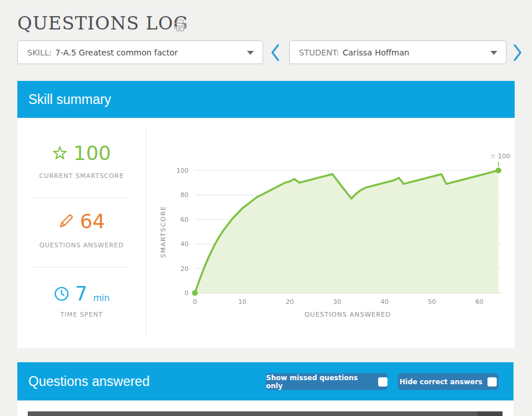 This screenshot has height=416, width=532. What do you see at coordinates (69, 99) in the screenshot?
I see `skill-summary-title: Skill summary` at bounding box center [69, 99].